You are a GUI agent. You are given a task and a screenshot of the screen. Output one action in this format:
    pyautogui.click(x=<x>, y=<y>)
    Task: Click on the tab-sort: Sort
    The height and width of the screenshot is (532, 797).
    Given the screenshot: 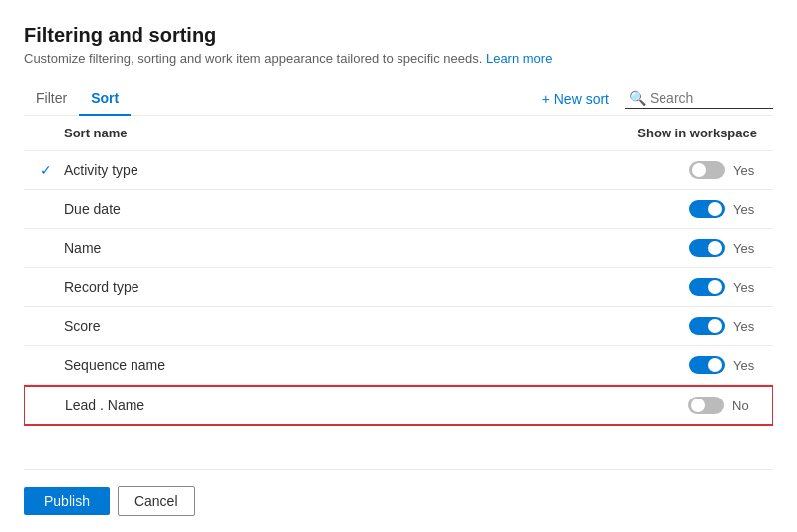 What is the action you would take?
    pyautogui.click(x=105, y=99)
    